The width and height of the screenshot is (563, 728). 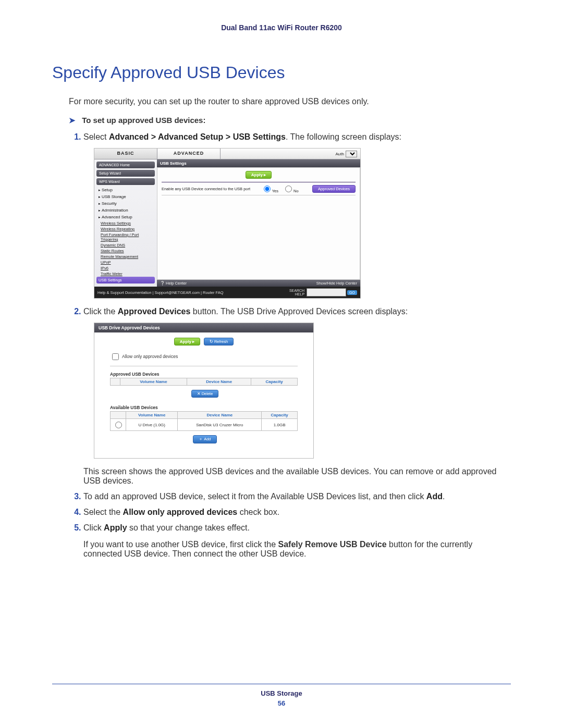 What do you see at coordinates (326, 292) in the screenshot?
I see `footer-search-input` at bounding box center [326, 292].